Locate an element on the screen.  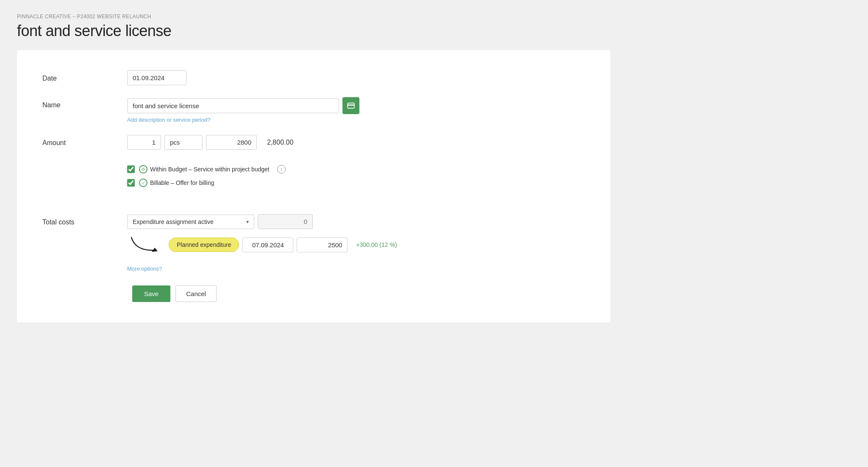
date-label: Date is located at coordinates (85, 76).